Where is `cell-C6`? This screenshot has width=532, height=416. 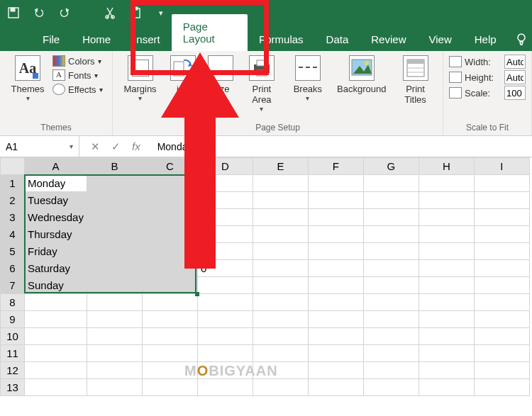
cell-C6 is located at coordinates (170, 269).